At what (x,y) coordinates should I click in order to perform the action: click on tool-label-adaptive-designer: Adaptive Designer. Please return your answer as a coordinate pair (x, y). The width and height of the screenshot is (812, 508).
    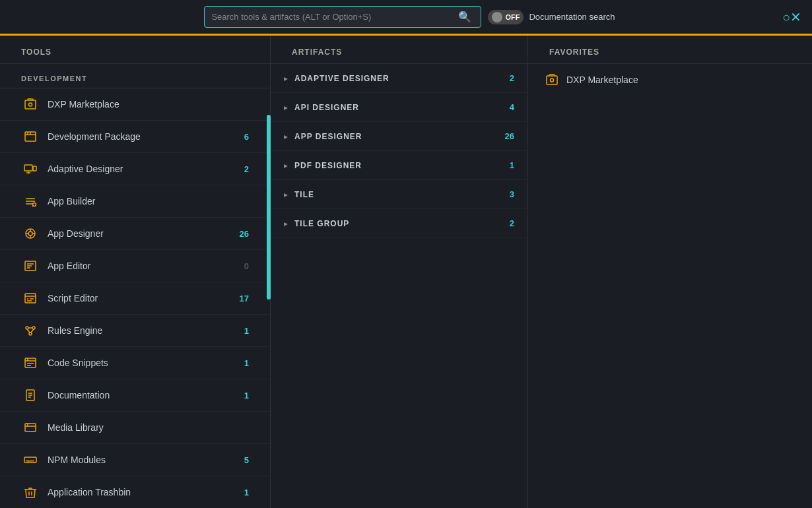
    Looking at the image, I should click on (141, 169).